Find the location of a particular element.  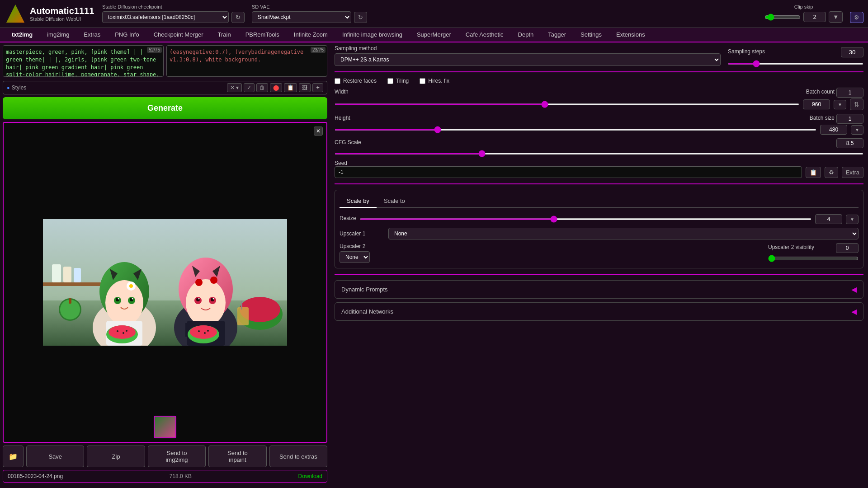

width-slider is located at coordinates (567, 104).